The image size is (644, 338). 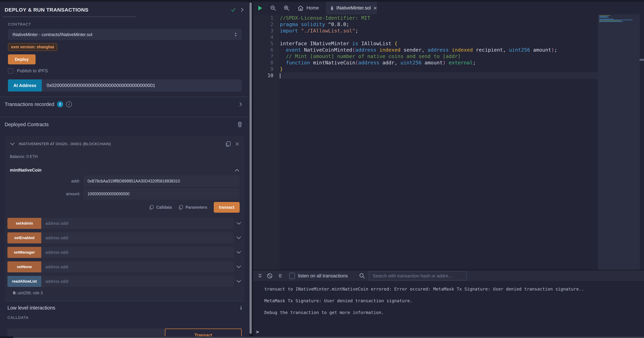 I want to click on publish-ipfs-checkbox, so click(x=10, y=71).